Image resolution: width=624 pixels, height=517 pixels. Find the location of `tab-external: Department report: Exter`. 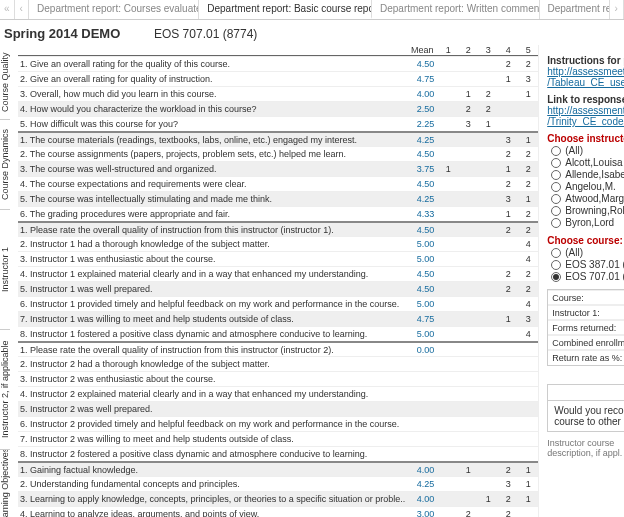

tab-external: Department report: Exter is located at coordinates (575, 10).